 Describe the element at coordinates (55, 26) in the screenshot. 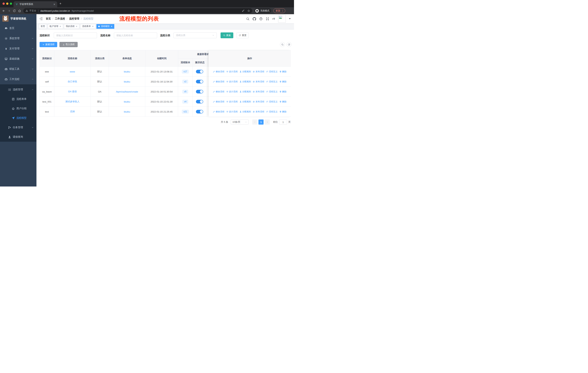

I see `tag-租户管理: 租户管理✕` at that location.